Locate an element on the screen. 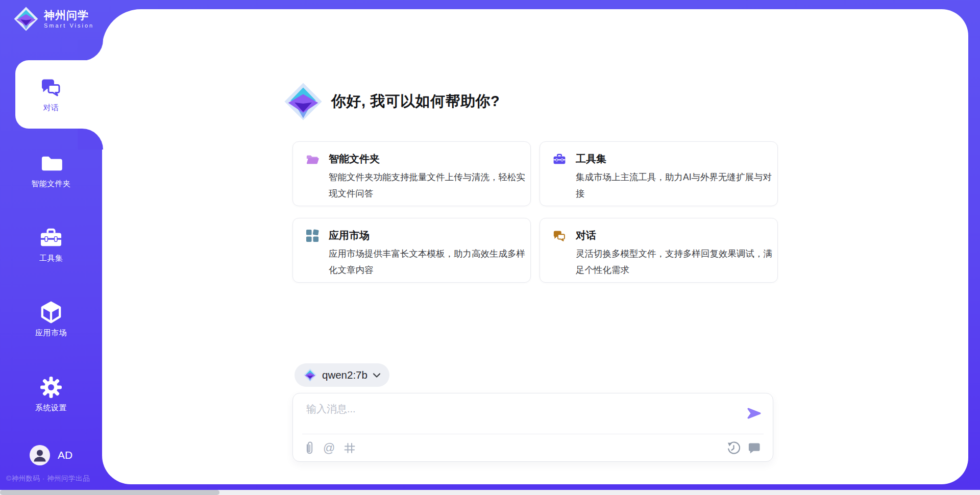  greeting-title: 你好, 我可以如何帮助你? is located at coordinates (415, 102).